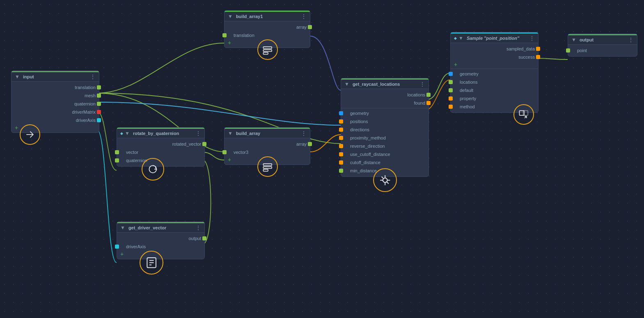 This screenshot has width=644, height=318. Describe the element at coordinates (99, 120) in the screenshot. I see `port-driveraxis-out` at that location.